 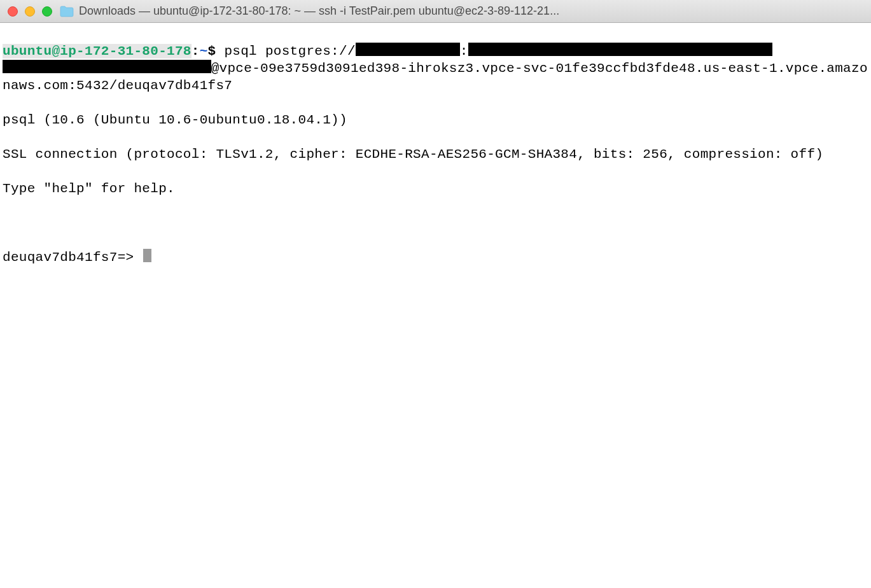 I want to click on close-window-button, so click(x=13, y=11).